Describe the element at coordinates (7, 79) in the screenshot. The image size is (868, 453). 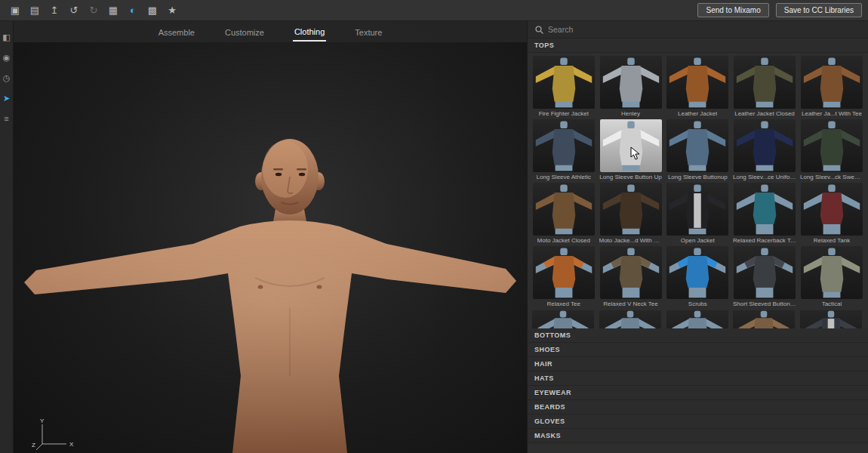
I see `history-icon: ◷` at that location.